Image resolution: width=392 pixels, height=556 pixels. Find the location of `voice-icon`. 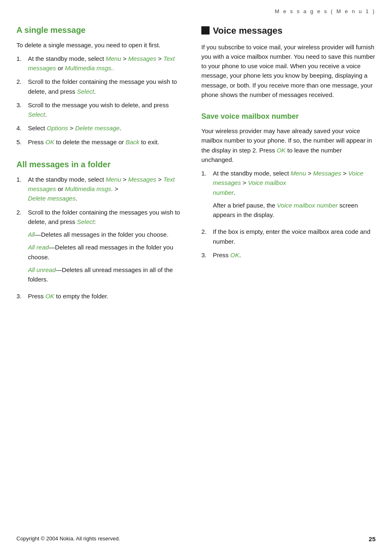

voice-icon is located at coordinates (205, 30).